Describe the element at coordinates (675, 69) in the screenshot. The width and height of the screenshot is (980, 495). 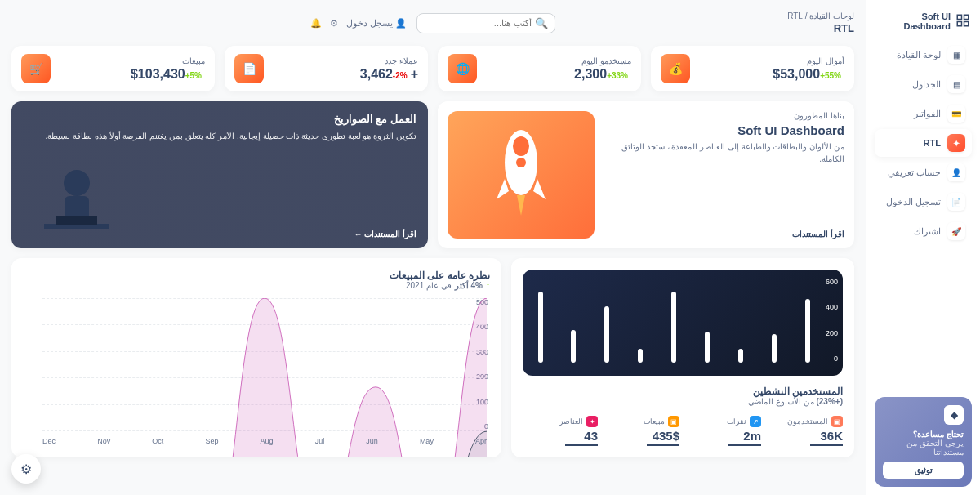
I see `money-icon: 💰` at that location.